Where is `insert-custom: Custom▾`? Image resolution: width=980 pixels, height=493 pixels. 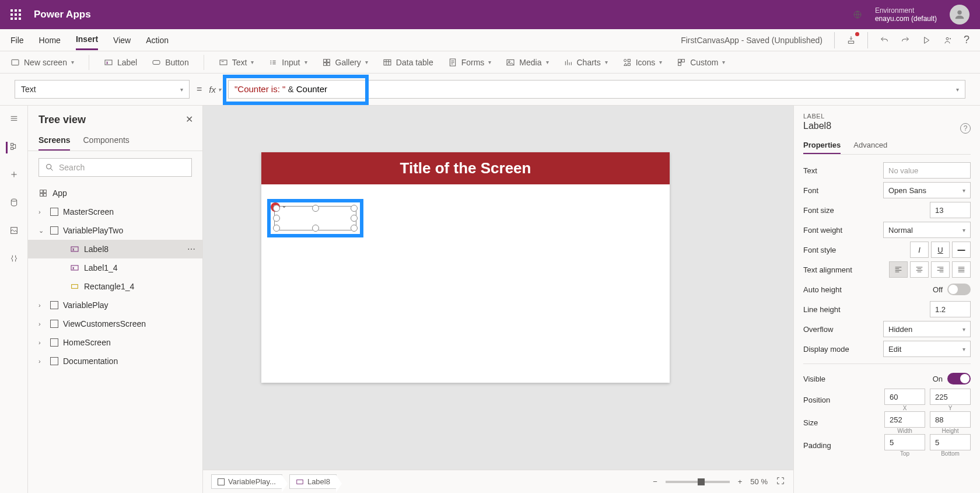
insert-custom: Custom▾ is located at coordinates (701, 62).